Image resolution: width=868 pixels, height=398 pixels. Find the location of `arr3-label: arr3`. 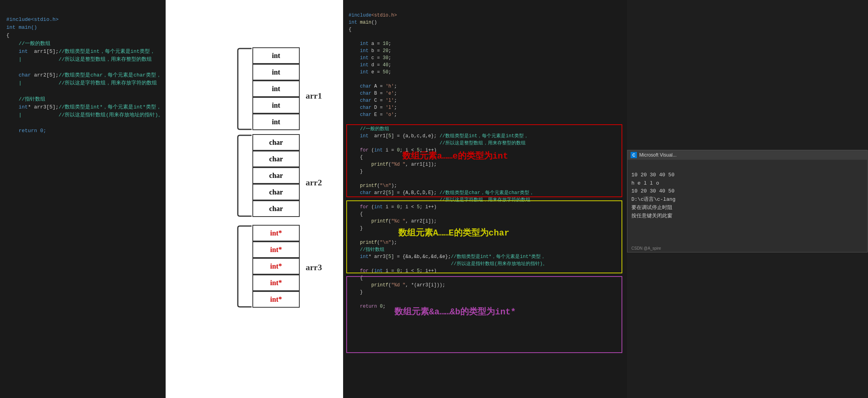

arr3-label: arr3 is located at coordinates (314, 267).